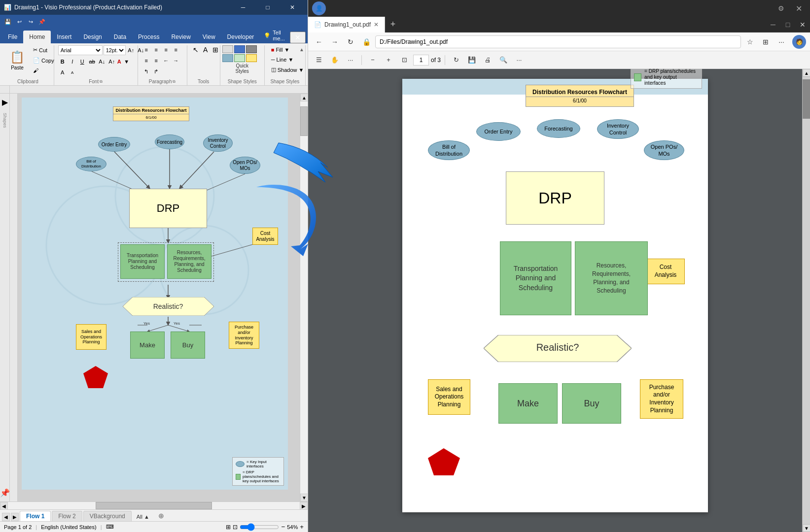 This screenshot has width=810, height=532. What do you see at coordinates (781, 42) in the screenshot?
I see `more-options-button: ···` at bounding box center [781, 42].